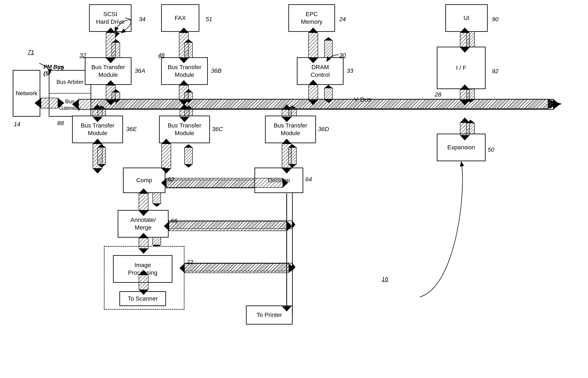 The width and height of the screenshot is (588, 378). Describe the element at coordinates (461, 147) in the screenshot. I see `expansion-box: Expansion` at that location.